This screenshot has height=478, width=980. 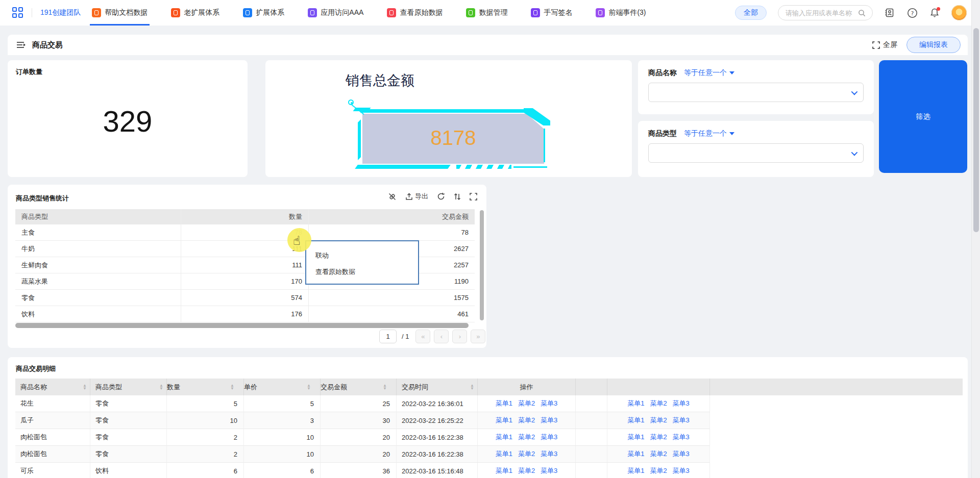 I want to click on page-number-input: 1, so click(x=388, y=337).